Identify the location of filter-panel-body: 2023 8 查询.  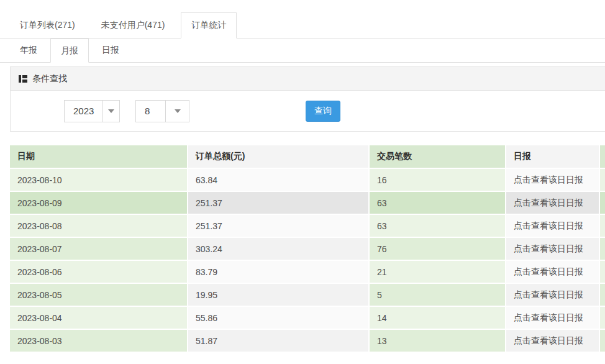
(308, 111).